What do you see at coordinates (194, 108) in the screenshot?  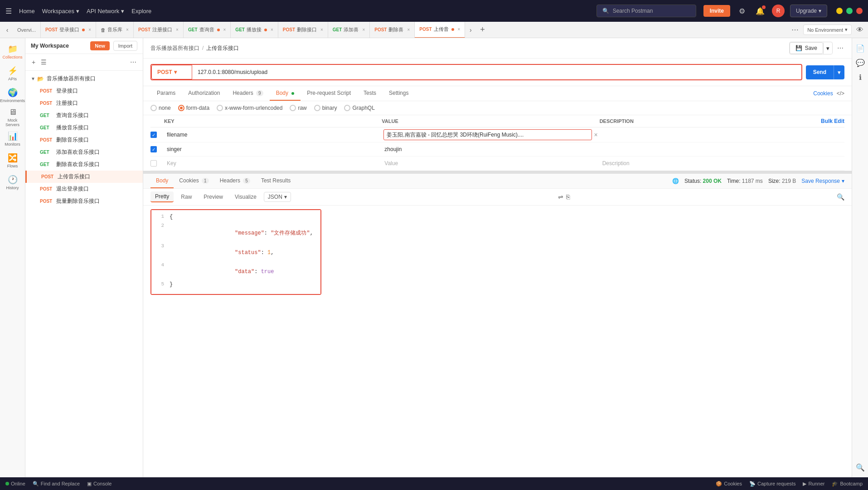 I see `radio-form-data: form-data` at bounding box center [194, 108].